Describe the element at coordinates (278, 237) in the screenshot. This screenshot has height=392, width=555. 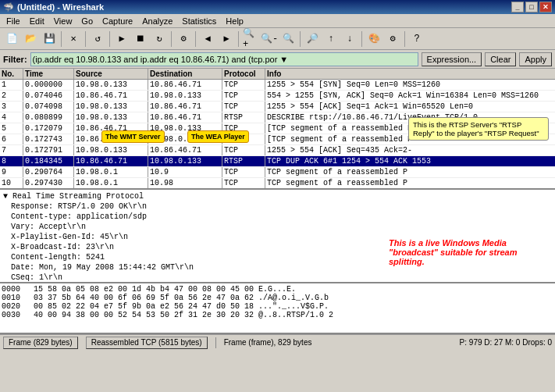
I see `detail-row: X-Playlist-Gen-Id: 45\r\n` at that location.